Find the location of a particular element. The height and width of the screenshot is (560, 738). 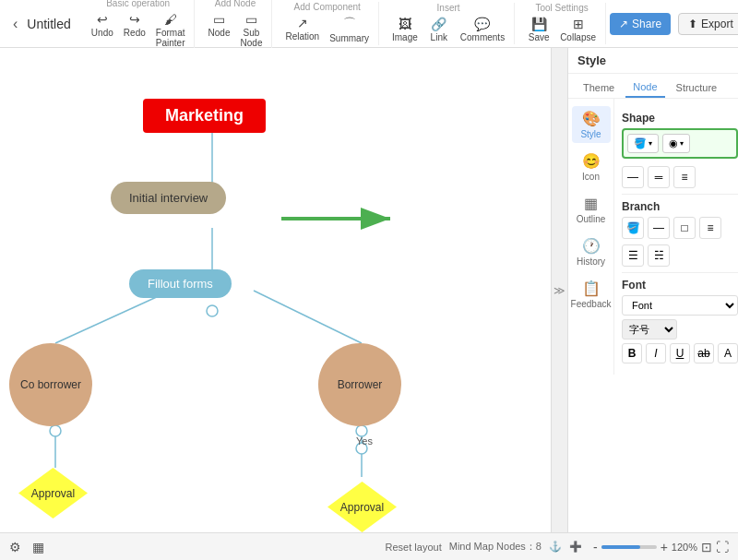

branch-dedent-btn: ☵ is located at coordinates (659, 256).